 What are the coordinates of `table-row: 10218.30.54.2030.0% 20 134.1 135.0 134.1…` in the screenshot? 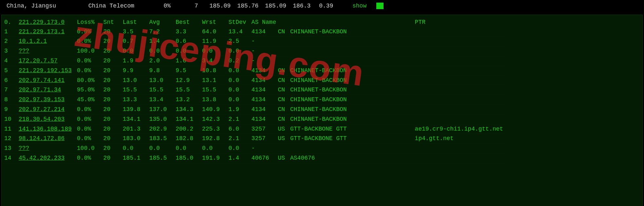 It's located at (254, 119).